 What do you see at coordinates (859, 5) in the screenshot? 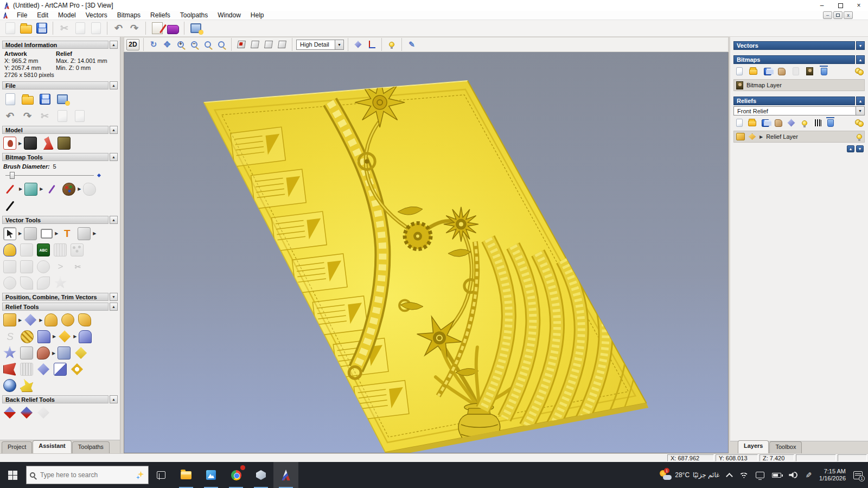
I see `close-button: ×` at bounding box center [859, 5].